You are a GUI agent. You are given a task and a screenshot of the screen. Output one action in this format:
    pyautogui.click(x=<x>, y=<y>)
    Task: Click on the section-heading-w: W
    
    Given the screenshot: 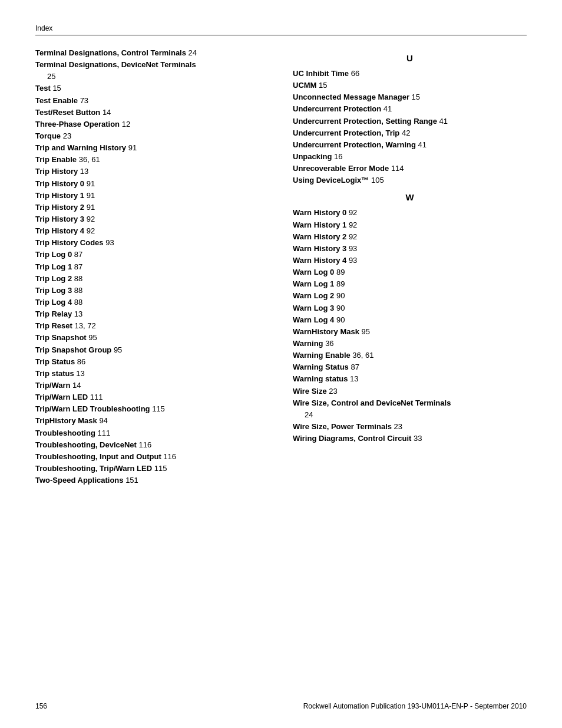 What is the action you would take?
    pyautogui.click(x=410, y=197)
    